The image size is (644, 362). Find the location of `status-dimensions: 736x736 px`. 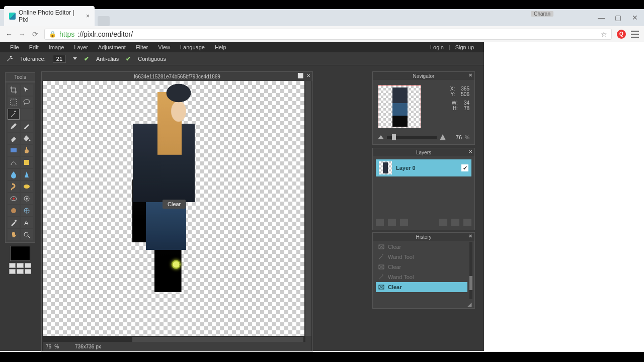

status-dimensions: 736x736 px is located at coordinates (88, 347).